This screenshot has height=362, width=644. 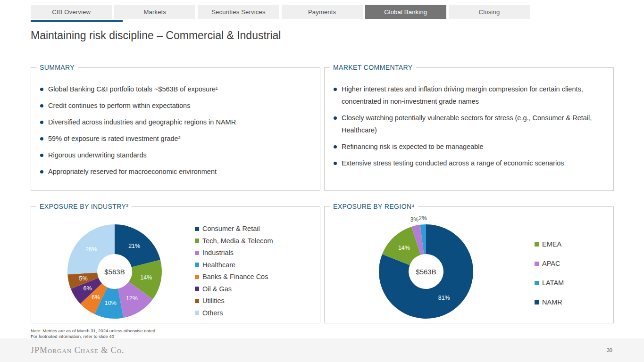 What do you see at coordinates (549, 244) in the screenshot?
I see `legend-item-emea: EMEA` at bounding box center [549, 244].